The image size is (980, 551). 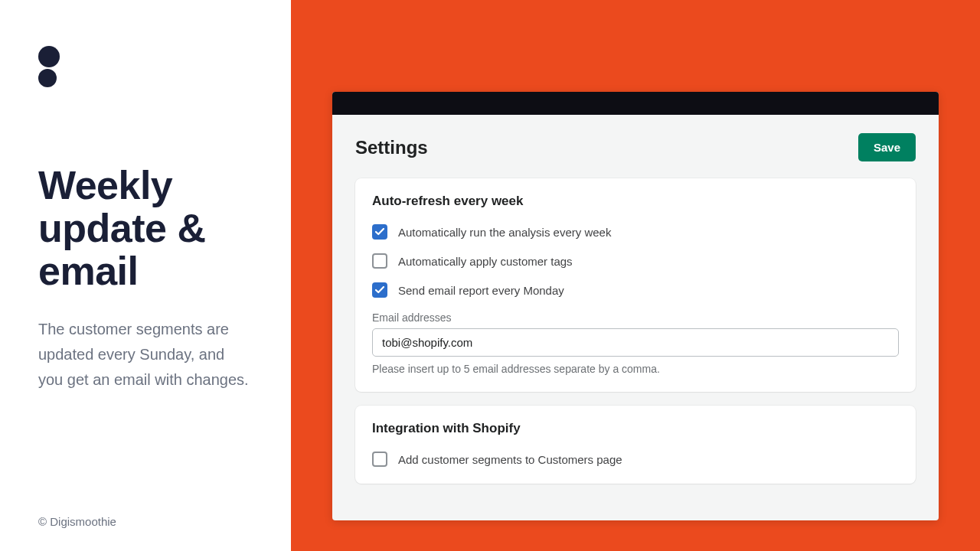 I want to click on window-topbar, so click(x=635, y=103).